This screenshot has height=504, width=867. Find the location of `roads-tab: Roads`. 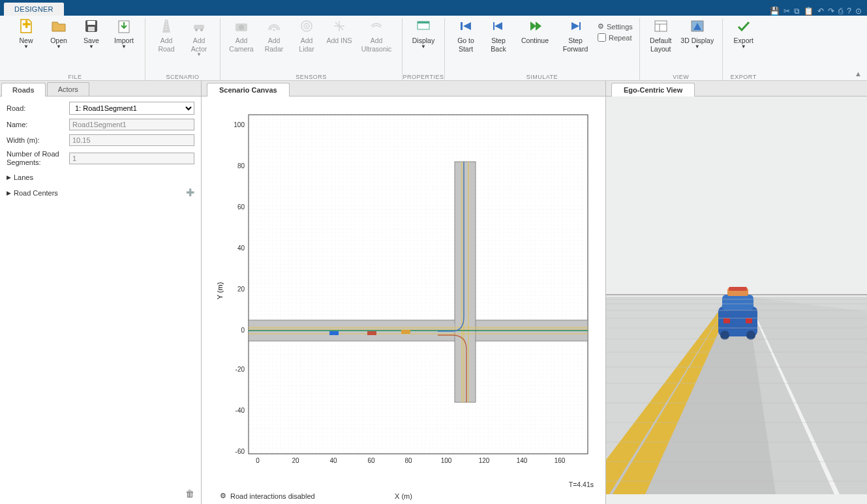

roads-tab: Roads is located at coordinates (23, 90).